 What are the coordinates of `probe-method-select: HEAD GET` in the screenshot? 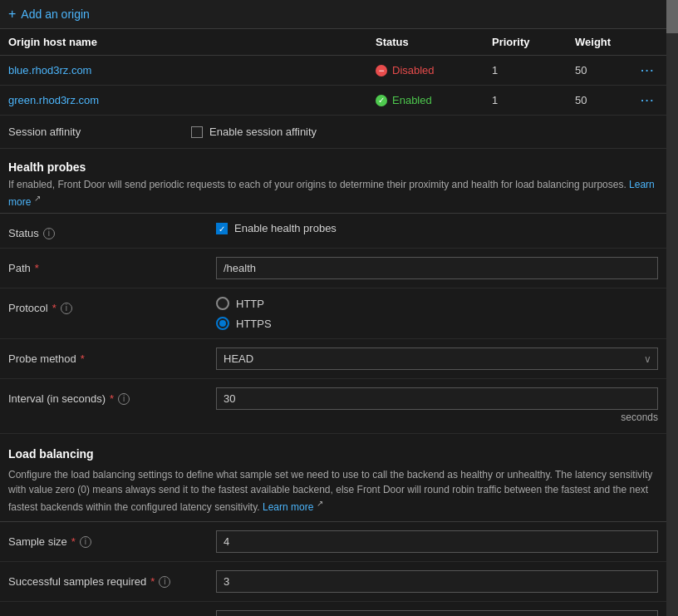 It's located at (437, 359).